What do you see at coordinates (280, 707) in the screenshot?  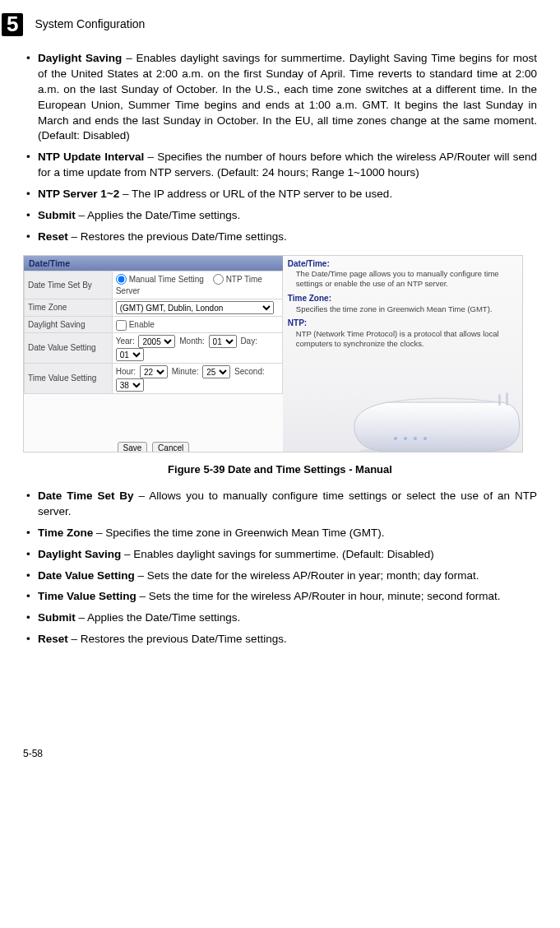 I see `spacer` at bounding box center [280, 707].